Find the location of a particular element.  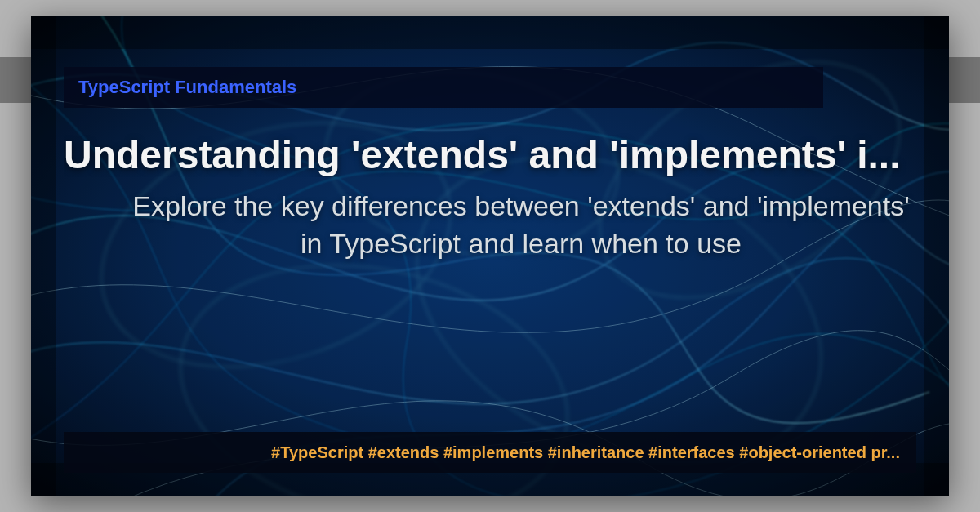

category-label: TypeScript Fundamentals is located at coordinates (188, 87).